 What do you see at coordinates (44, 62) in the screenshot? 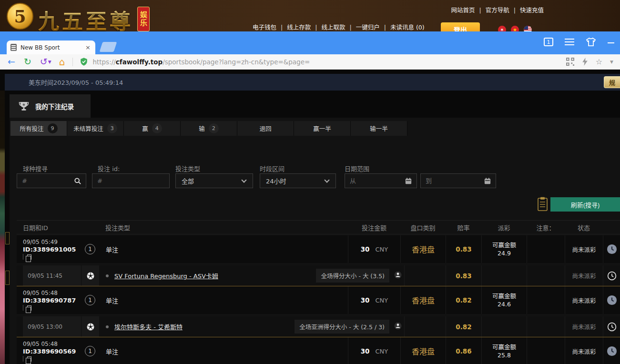
I see `undo-icon: ↺` at bounding box center [44, 62].